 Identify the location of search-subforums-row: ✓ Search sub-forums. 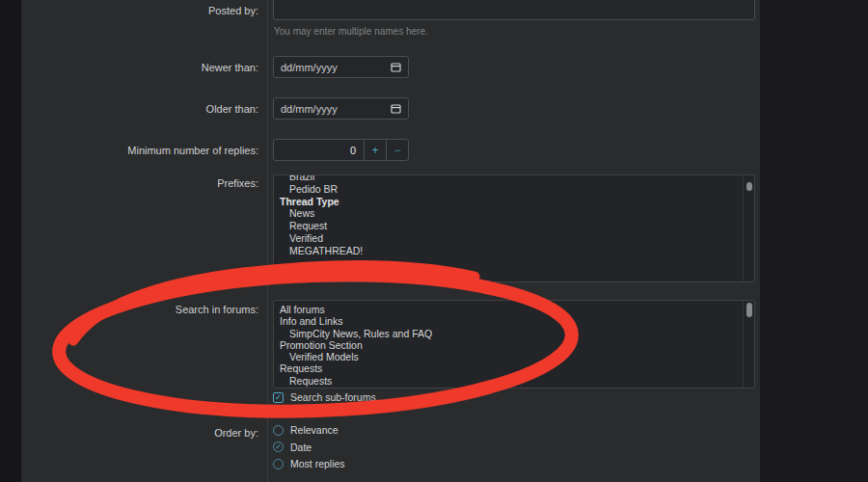
(324, 397).